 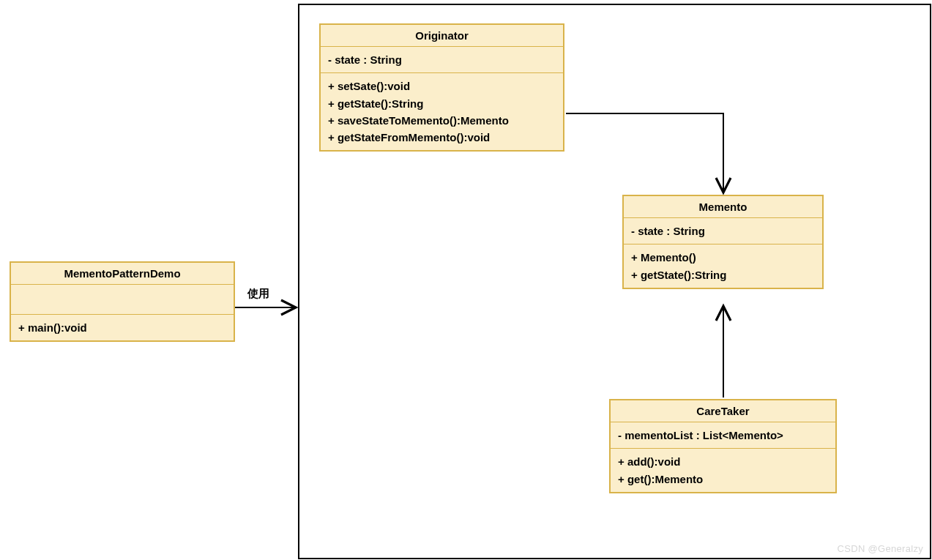 What do you see at coordinates (122, 274) in the screenshot?
I see `class-title: MementoPatternDemo` at bounding box center [122, 274].